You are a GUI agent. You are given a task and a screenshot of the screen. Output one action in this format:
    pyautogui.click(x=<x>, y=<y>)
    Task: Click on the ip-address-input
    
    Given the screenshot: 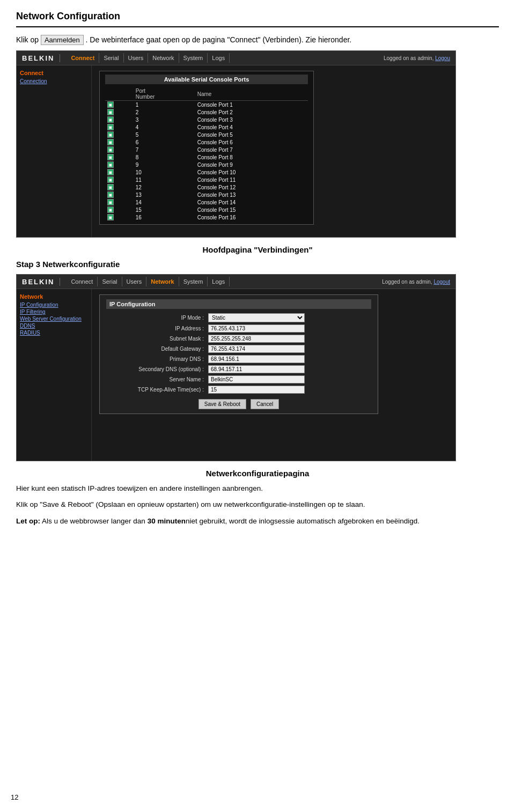 What is the action you would take?
    pyautogui.click(x=256, y=328)
    